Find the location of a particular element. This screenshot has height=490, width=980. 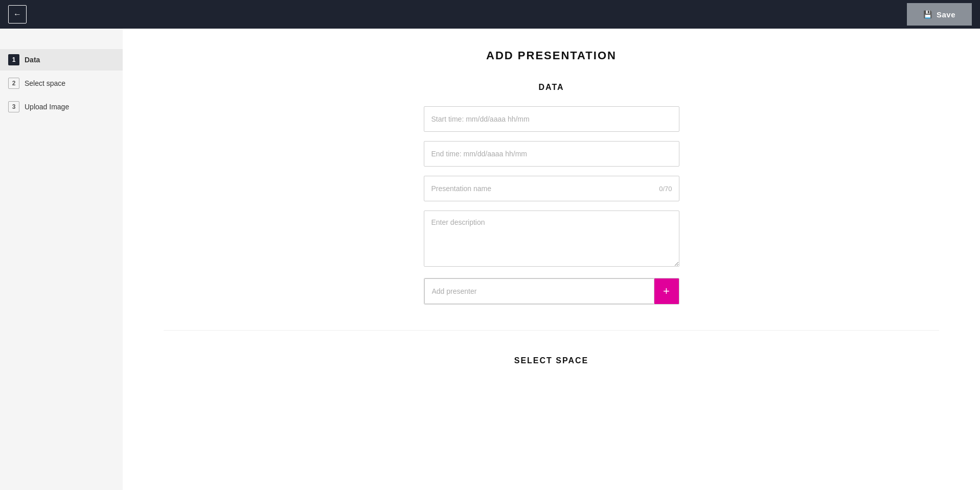

start-time-input is located at coordinates (552, 119).